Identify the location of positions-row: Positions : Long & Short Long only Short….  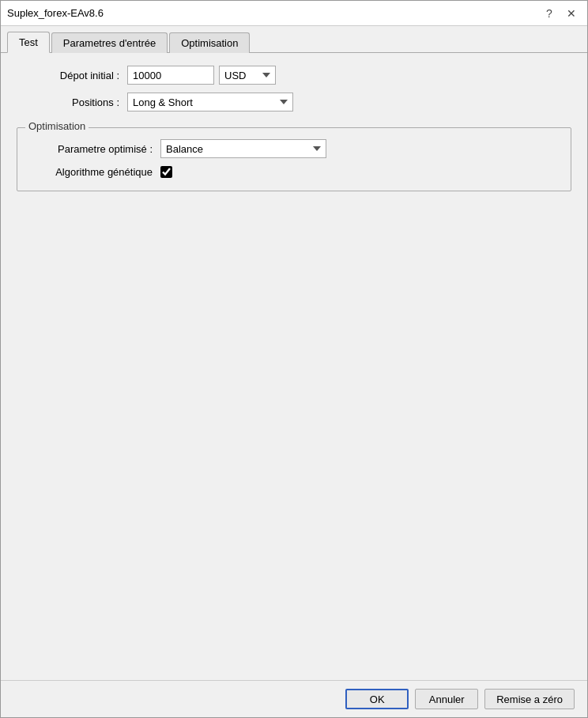
(294, 102).